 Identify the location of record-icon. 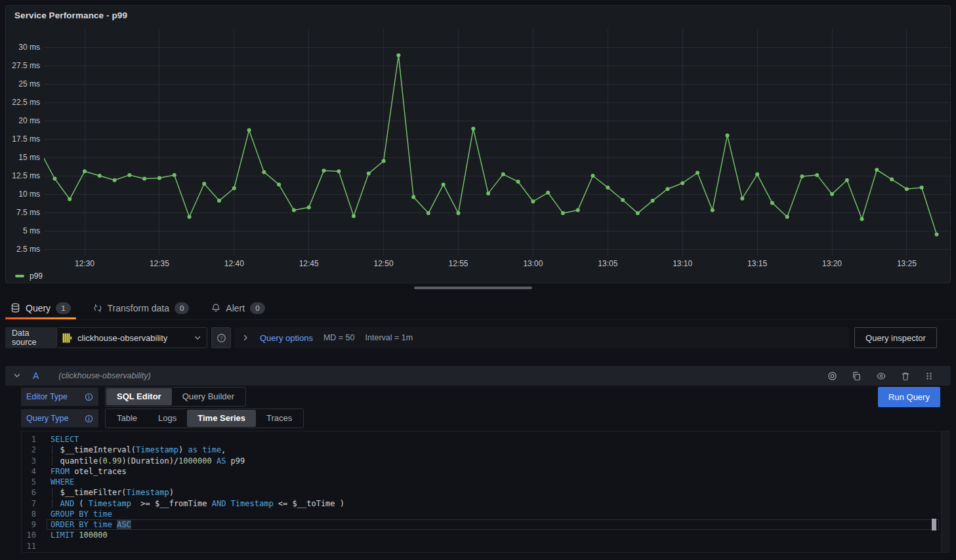
(832, 376).